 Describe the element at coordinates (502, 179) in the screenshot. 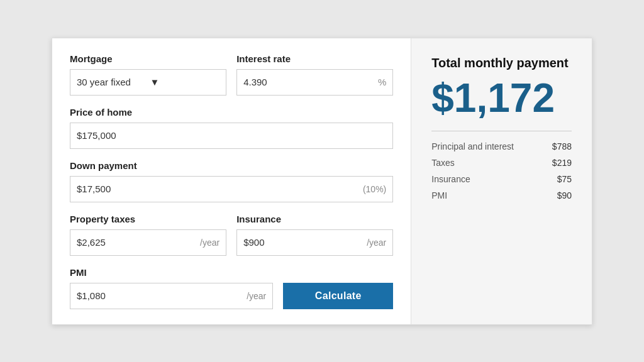

I see `breakdown-row: Insurance $75` at that location.